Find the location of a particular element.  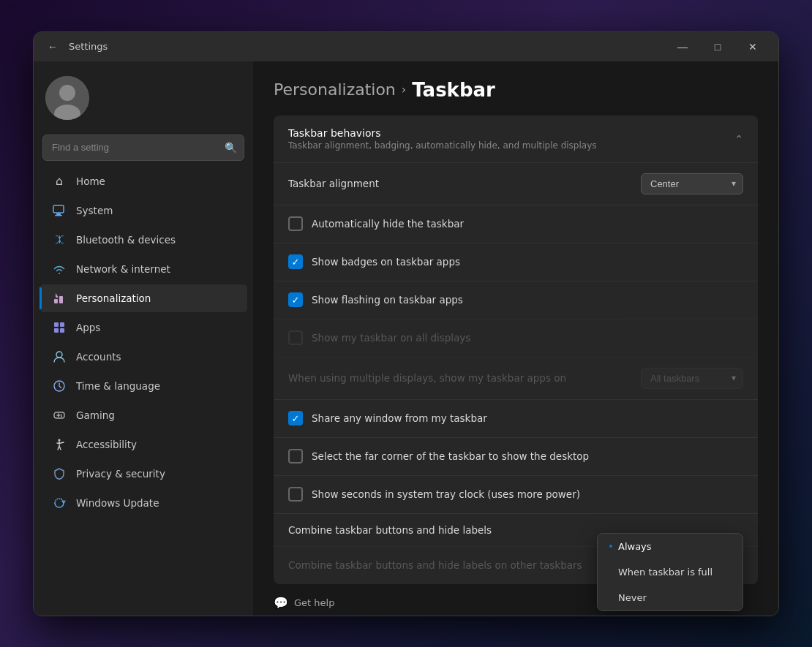

nav-label-system: System is located at coordinates (94, 211).